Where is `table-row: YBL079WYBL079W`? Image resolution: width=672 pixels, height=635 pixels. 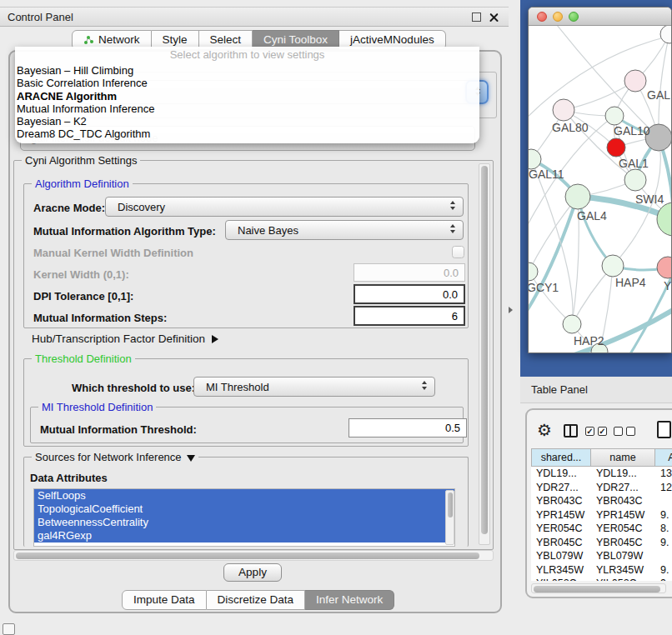 table-row: YBL079WYBL079W is located at coordinates (602, 557).